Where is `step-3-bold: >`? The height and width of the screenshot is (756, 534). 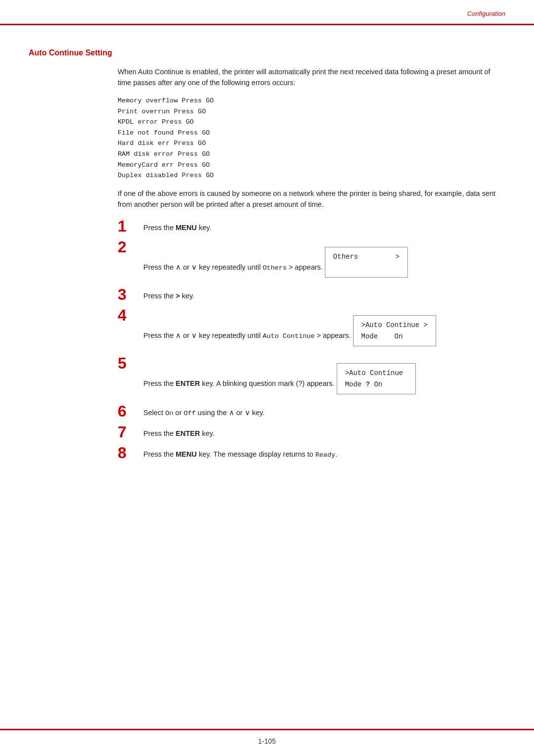 step-3-bold: > is located at coordinates (178, 296).